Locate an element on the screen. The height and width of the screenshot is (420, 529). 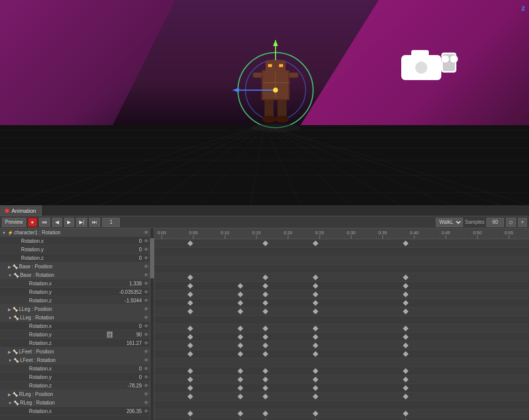
track-rot_z is located at coordinates (342, 269).